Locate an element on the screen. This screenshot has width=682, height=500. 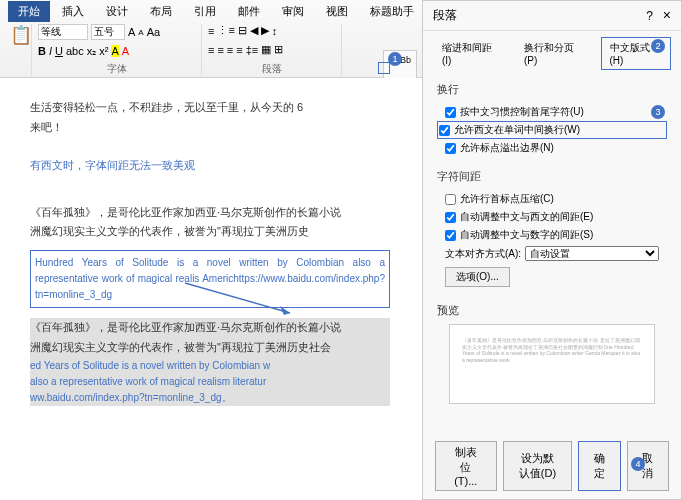
line-spacing-icon: ‡≡ is located at coordinates (252, 50).